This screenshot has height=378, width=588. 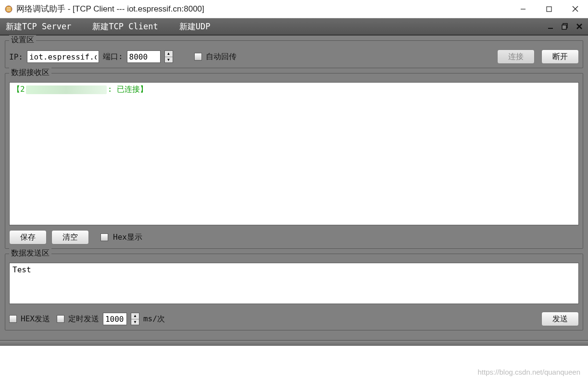 I want to click on doc-minimize-icon, so click(x=550, y=26).